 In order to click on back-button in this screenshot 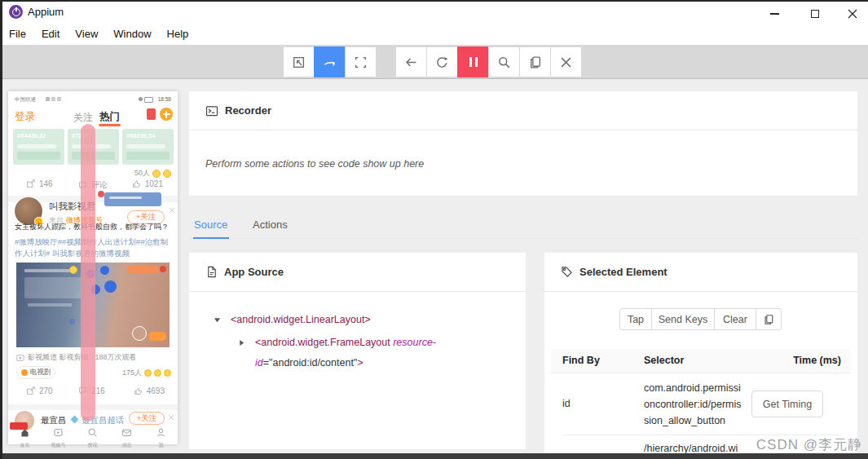, I will do `click(411, 62)`.